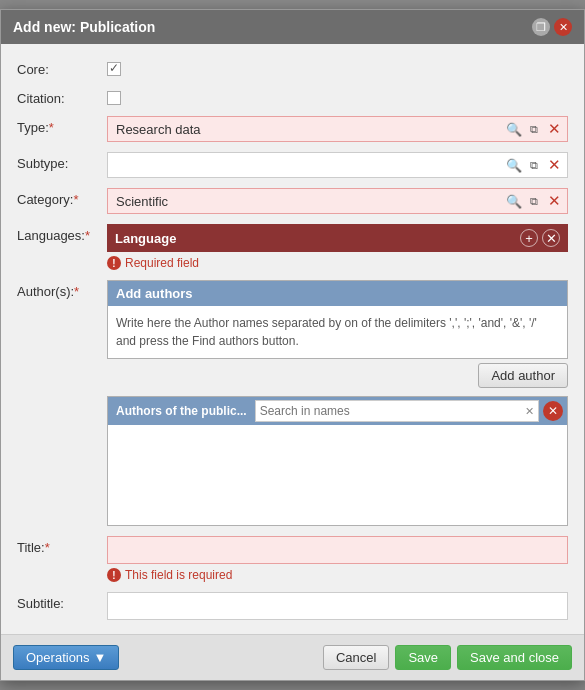  What do you see at coordinates (514, 201) in the screenshot?
I see `category-search-icon: 🔍` at bounding box center [514, 201].